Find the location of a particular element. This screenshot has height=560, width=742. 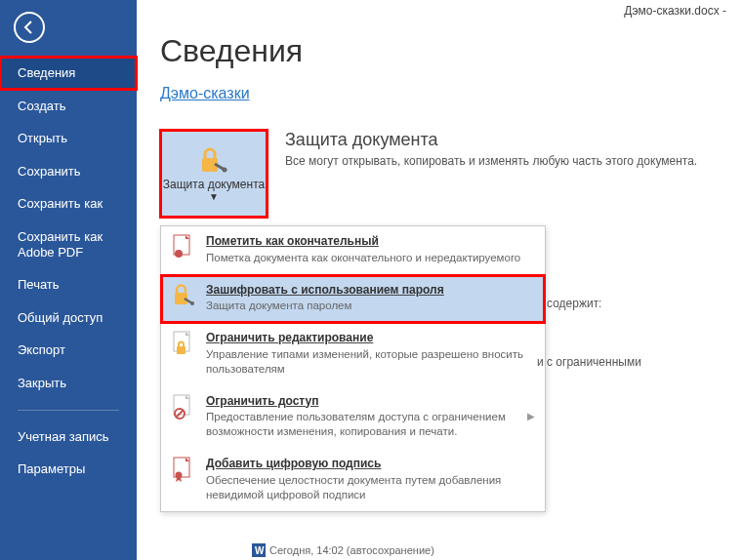

sidebar-item-saveas: Сохранить как is located at coordinates (68, 204).